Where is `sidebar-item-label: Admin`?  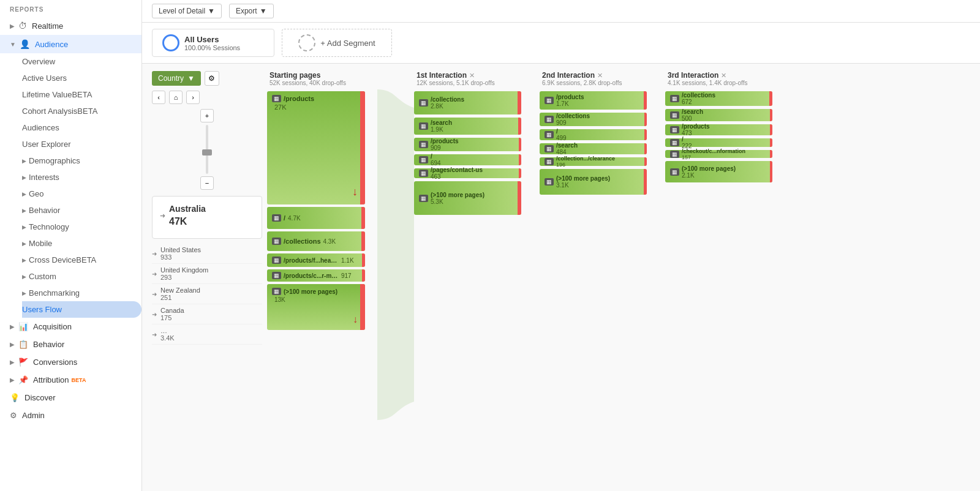
sidebar-item-label: Admin is located at coordinates (33, 415).